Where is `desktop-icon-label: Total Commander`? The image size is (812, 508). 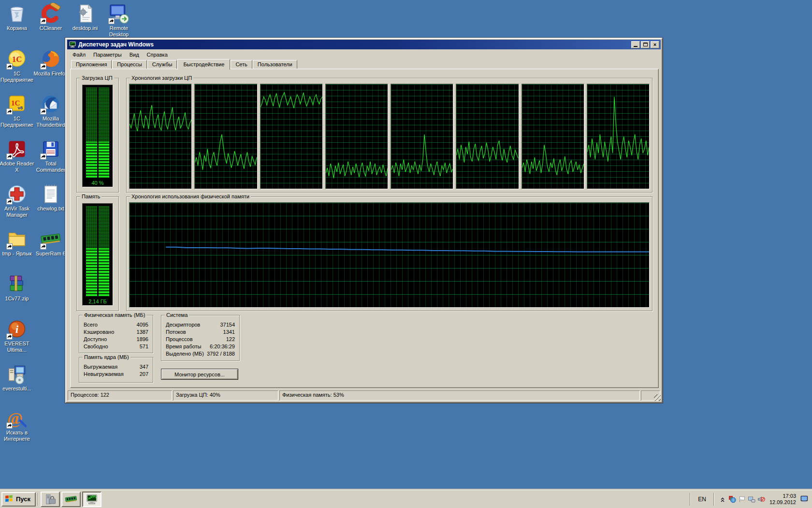
desktop-icon-label: Total Commander is located at coordinates (51, 167).